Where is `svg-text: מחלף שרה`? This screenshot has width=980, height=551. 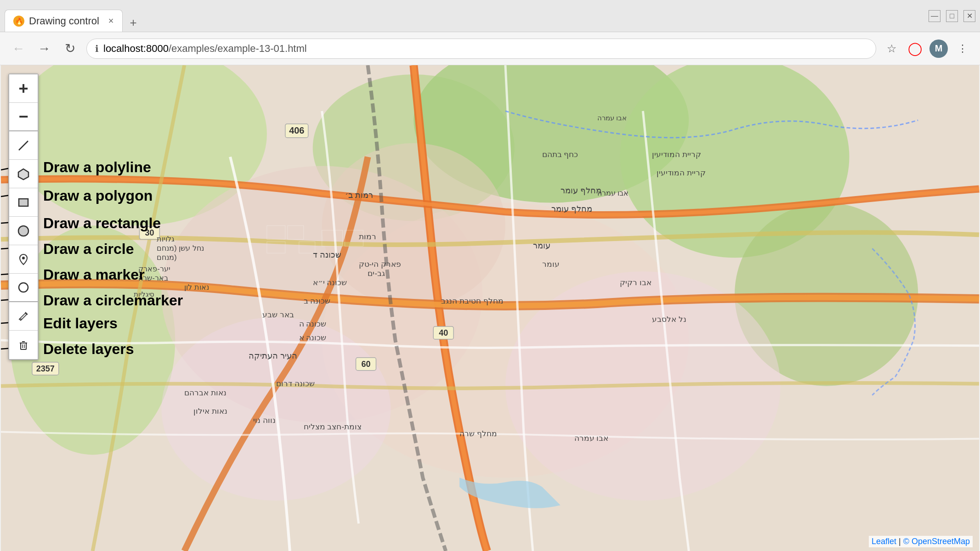
svg-text: מחלף שרה is located at coordinates (478, 433).